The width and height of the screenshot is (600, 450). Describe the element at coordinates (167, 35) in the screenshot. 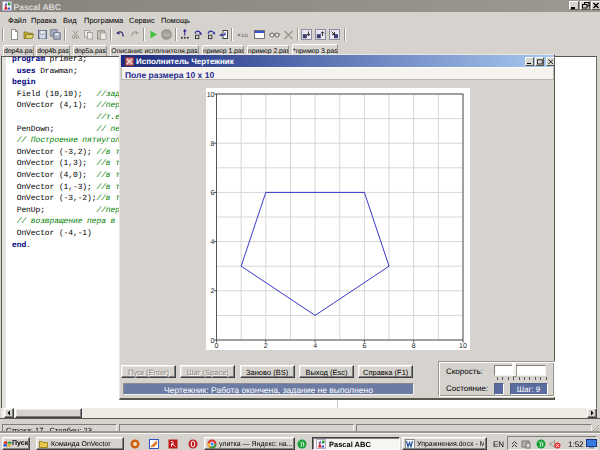

I see `svg-text: STOP` at that location.